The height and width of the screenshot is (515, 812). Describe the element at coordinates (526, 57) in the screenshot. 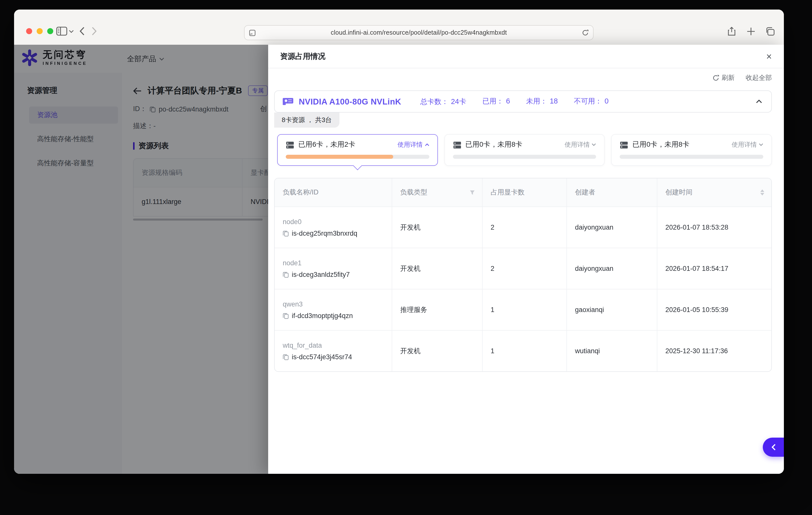

I see `drawer-header: 资源占用情况 ×` at that location.